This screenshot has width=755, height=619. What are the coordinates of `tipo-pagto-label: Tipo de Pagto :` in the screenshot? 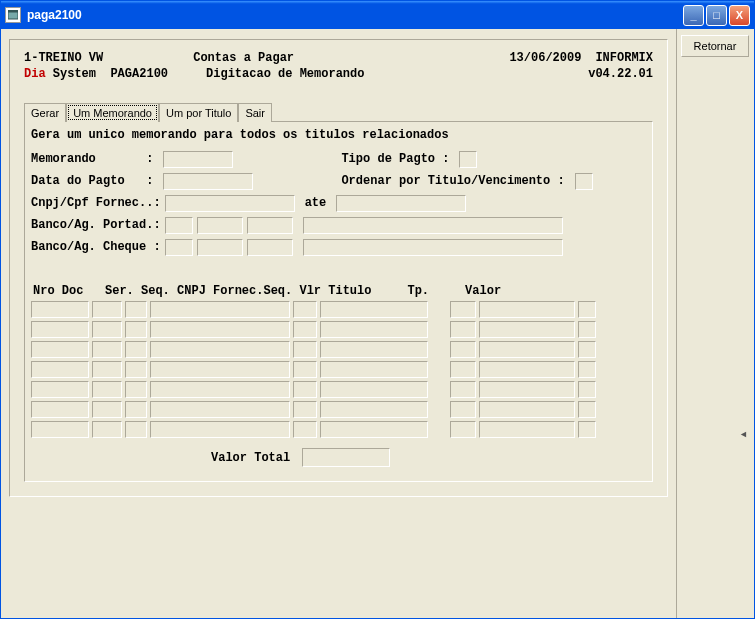 It's located at (395, 159).